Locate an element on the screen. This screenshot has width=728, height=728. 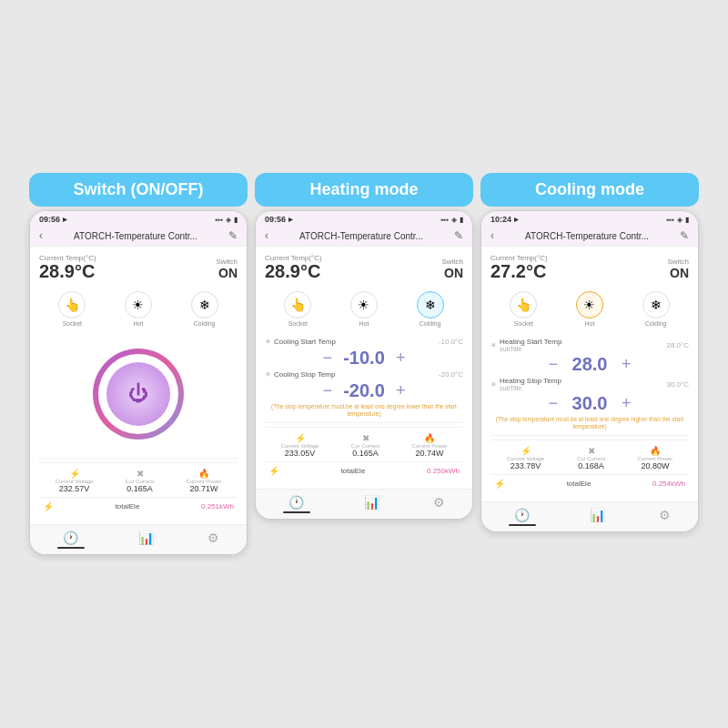
temp-value: 28.9°C is located at coordinates (67, 271).